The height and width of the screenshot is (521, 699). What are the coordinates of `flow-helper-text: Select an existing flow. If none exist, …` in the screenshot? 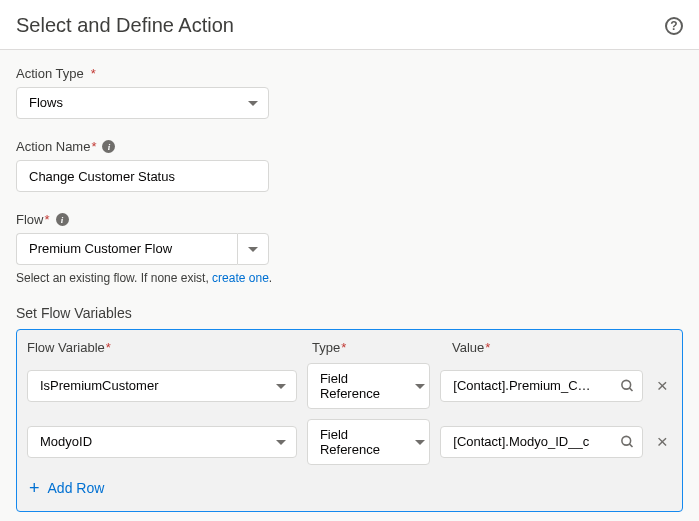 It's located at (350, 278).